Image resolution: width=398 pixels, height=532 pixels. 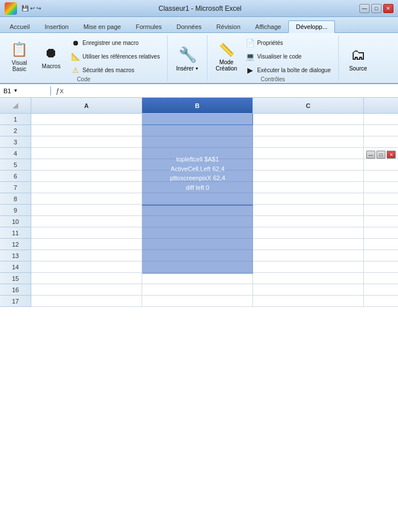 I want to click on cell-a14, so click(x=86, y=267).